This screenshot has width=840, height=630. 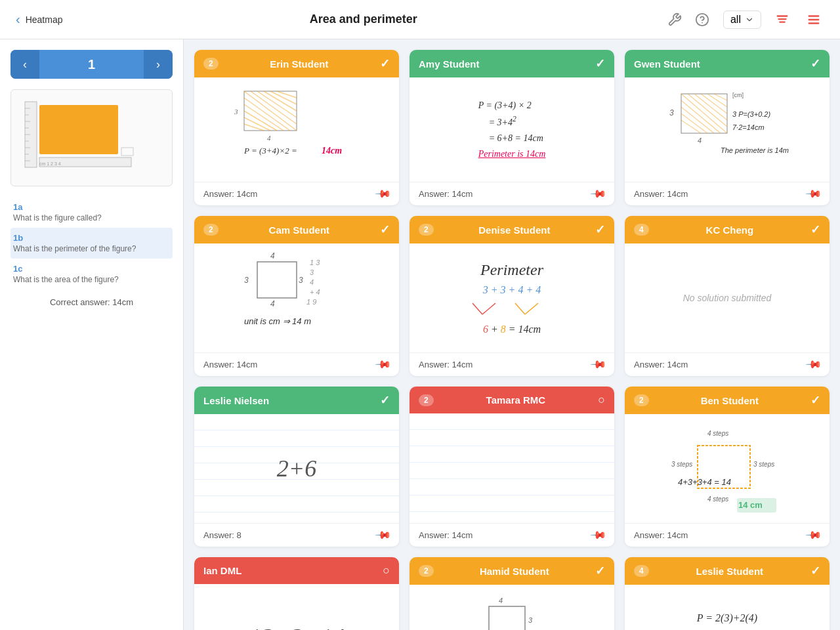 What do you see at coordinates (297, 571) in the screenshot?
I see `card-header-ian: Ian DML ○` at bounding box center [297, 571].